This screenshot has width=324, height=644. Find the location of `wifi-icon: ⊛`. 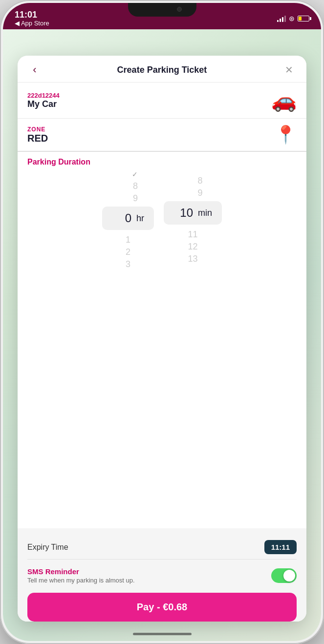

wifi-icon: ⊛ is located at coordinates (292, 19).